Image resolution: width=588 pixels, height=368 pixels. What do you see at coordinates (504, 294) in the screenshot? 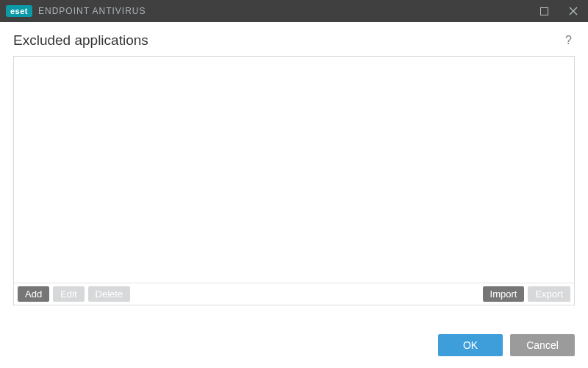
I see `import-button: Import` at bounding box center [504, 294].